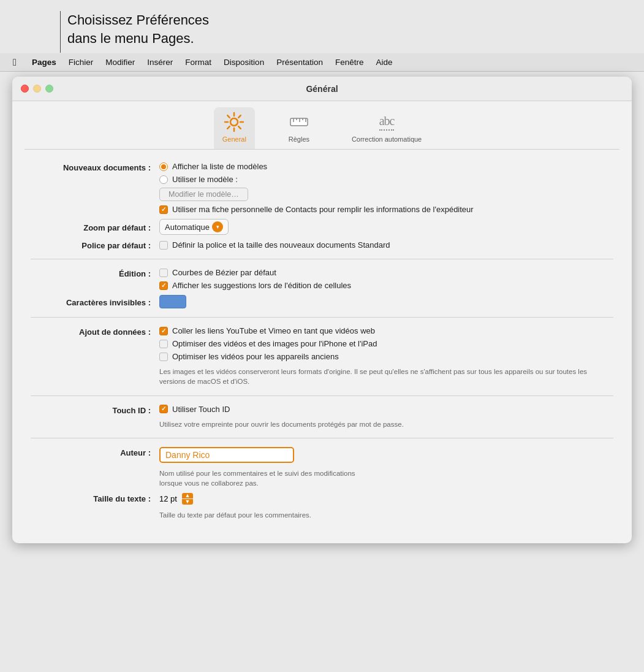 This screenshot has width=644, height=672. Describe the element at coordinates (386, 279) in the screenshot. I see `edition-content: Courbes de Bézier par défaut Afficher le…` at that location.